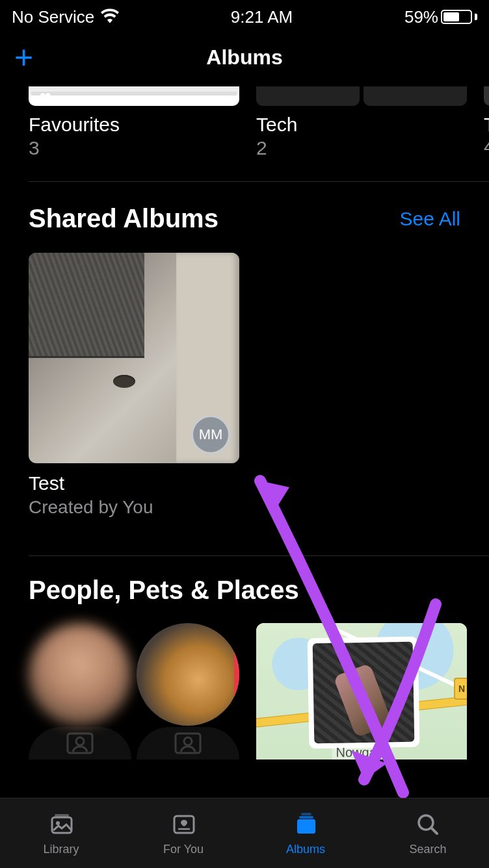 The height and width of the screenshot is (868, 489). Describe the element at coordinates (46, 96) in the screenshot. I see `heart-icon: ♥` at that location.